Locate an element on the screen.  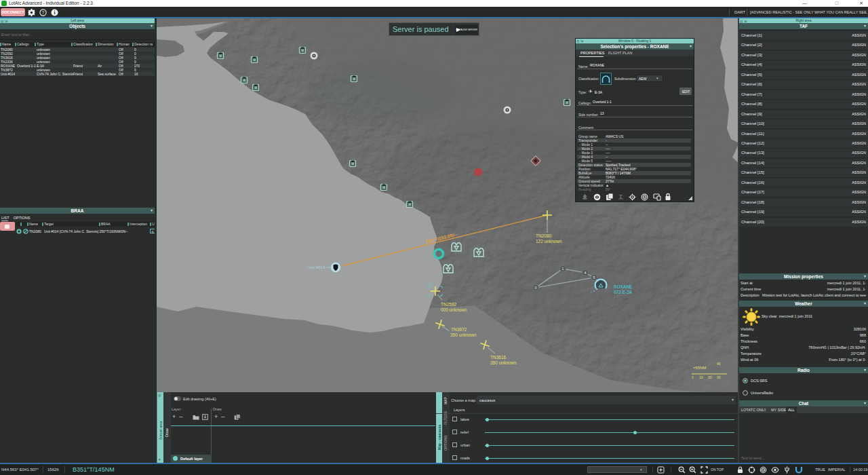
svg-text: i is located at coordinates (54, 12).